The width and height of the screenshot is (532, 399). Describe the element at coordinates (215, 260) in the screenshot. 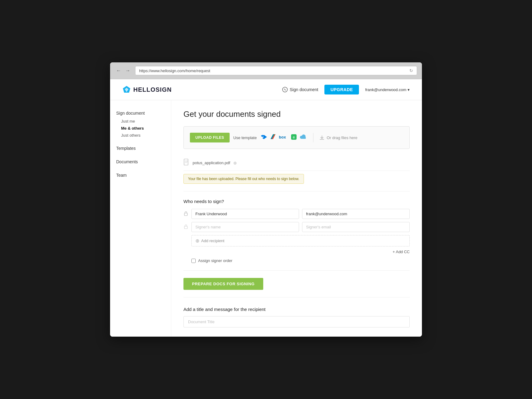

I see `assign-signer-order-label: Assign signer order` at that location.